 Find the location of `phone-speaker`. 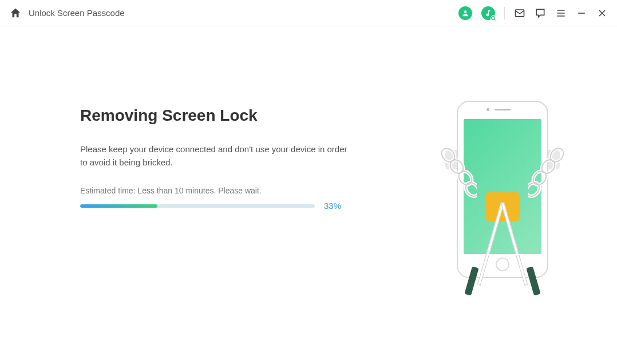

phone-speaker is located at coordinates (503, 110).